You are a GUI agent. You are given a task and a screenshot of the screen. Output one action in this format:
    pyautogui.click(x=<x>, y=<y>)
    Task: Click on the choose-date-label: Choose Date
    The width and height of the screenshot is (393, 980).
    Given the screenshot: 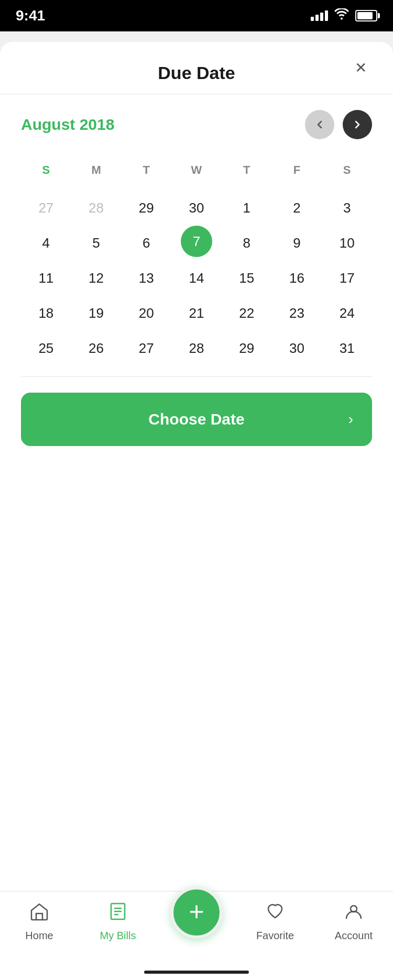 What is the action you would take?
    pyautogui.click(x=196, y=419)
    